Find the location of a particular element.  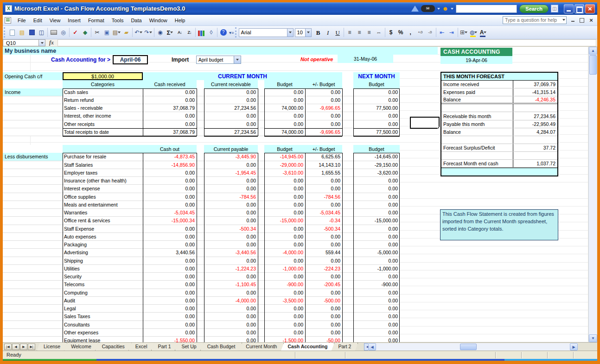

autosum-icon: Σ is located at coordinates (170, 32).